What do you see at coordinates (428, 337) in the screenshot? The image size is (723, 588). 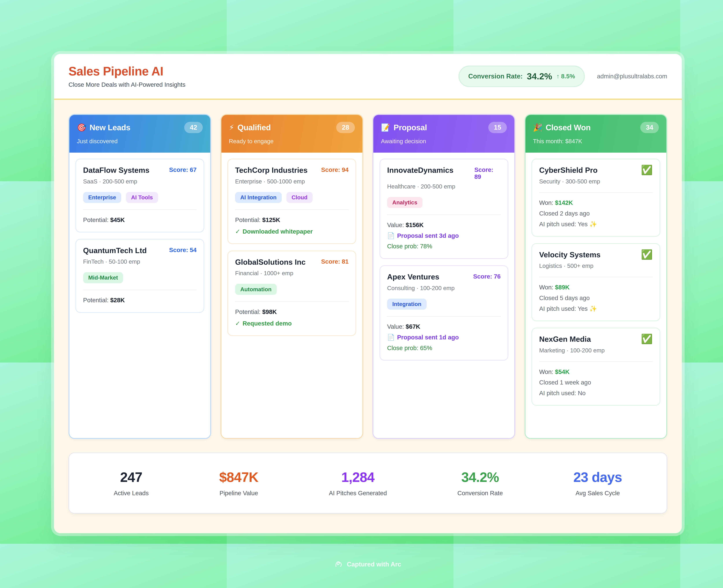 I see `proposal-text: Proposal sent 1d ago` at bounding box center [428, 337].